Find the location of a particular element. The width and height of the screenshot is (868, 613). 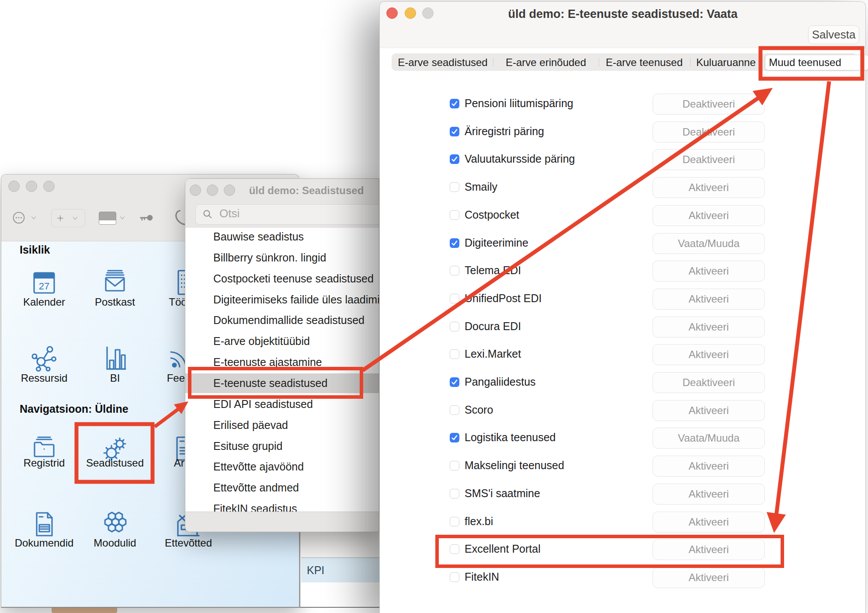

table-body is located at coordinates (340, 595).